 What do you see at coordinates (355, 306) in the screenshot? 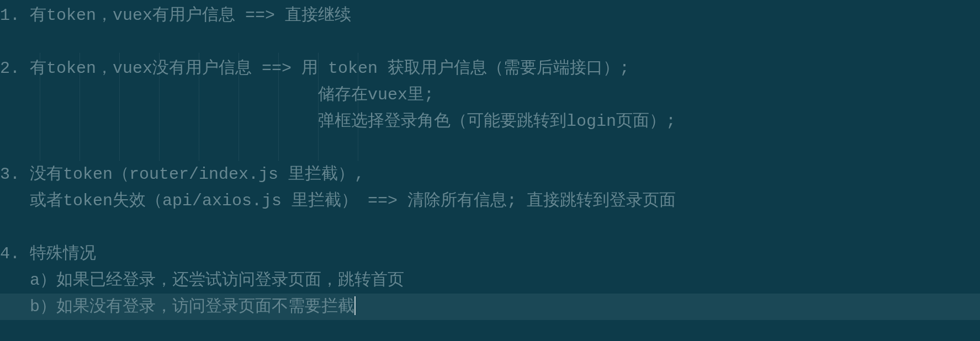
I see `text-cursor` at bounding box center [355, 306].